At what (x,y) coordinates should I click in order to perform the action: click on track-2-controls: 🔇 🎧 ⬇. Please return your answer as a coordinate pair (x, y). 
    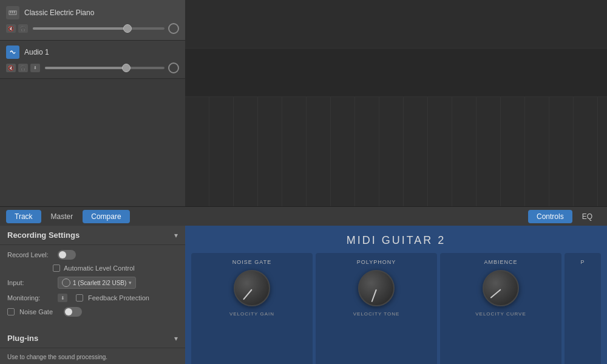
    Looking at the image, I should click on (92, 68).